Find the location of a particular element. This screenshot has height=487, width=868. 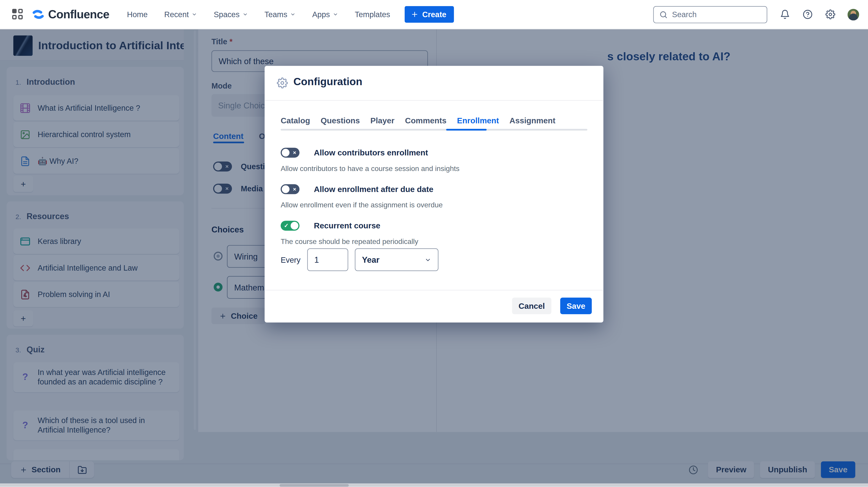

mode-field-label: Mode is located at coordinates (222, 86).